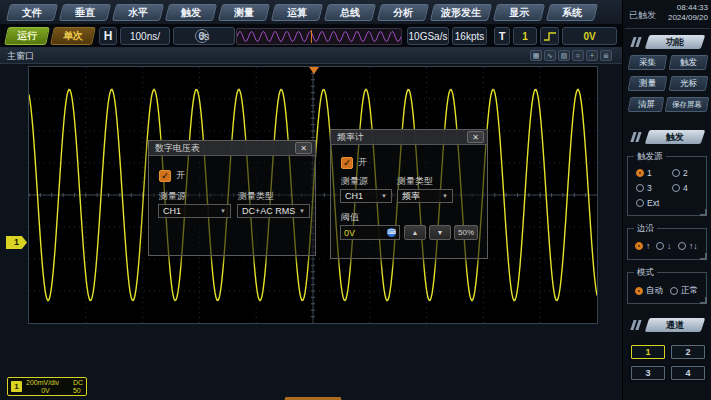 Image resolution: width=711 pixels, height=400 pixels. Describe the element at coordinates (688, 246) in the screenshot. I see `edge-either-option: ↑↓` at that location.